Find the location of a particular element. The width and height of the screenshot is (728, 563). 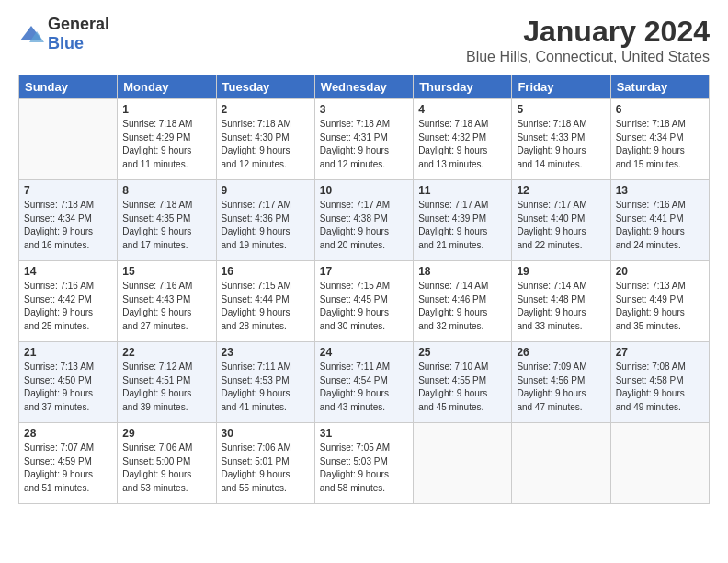

calendar-cell: 22Sunrise: 7:12 AMSunset: 4:51 PMDayligh… is located at coordinates (167, 383).